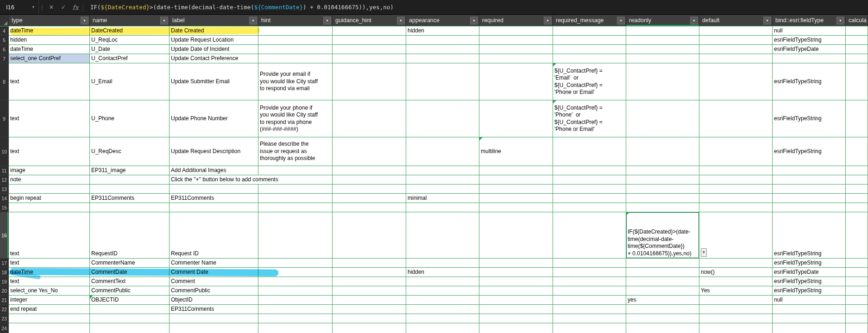 The height and width of the screenshot is (333, 868). Describe the element at coordinates (663, 180) in the screenshot. I see `cell-readonly-row12` at that location.